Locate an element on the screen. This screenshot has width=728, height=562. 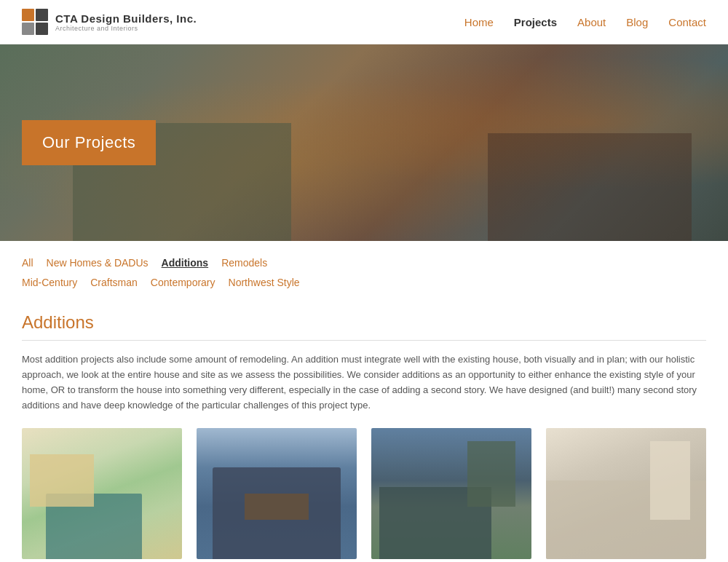
main-nav: Home Projects About Blog Contact is located at coordinates (585, 22).